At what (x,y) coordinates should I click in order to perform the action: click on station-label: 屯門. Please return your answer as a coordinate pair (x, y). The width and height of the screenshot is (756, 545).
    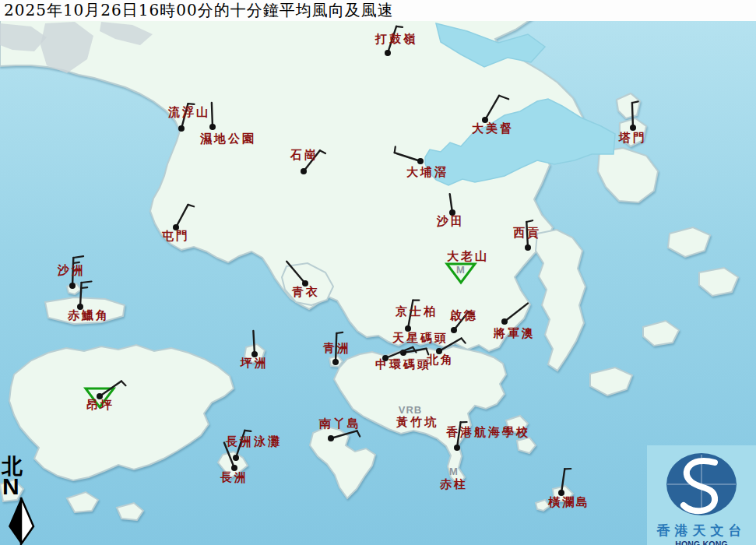
    Looking at the image, I should click on (176, 236).